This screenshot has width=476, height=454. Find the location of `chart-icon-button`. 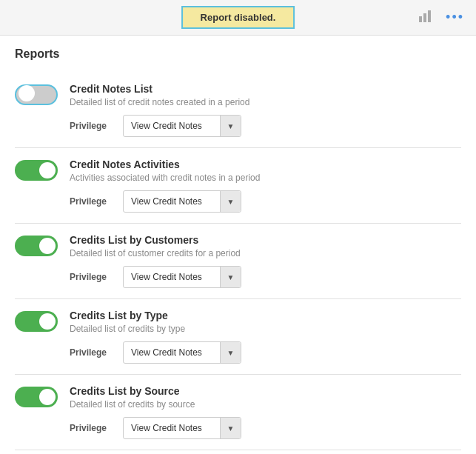

chart-icon-button is located at coordinates (426, 18).